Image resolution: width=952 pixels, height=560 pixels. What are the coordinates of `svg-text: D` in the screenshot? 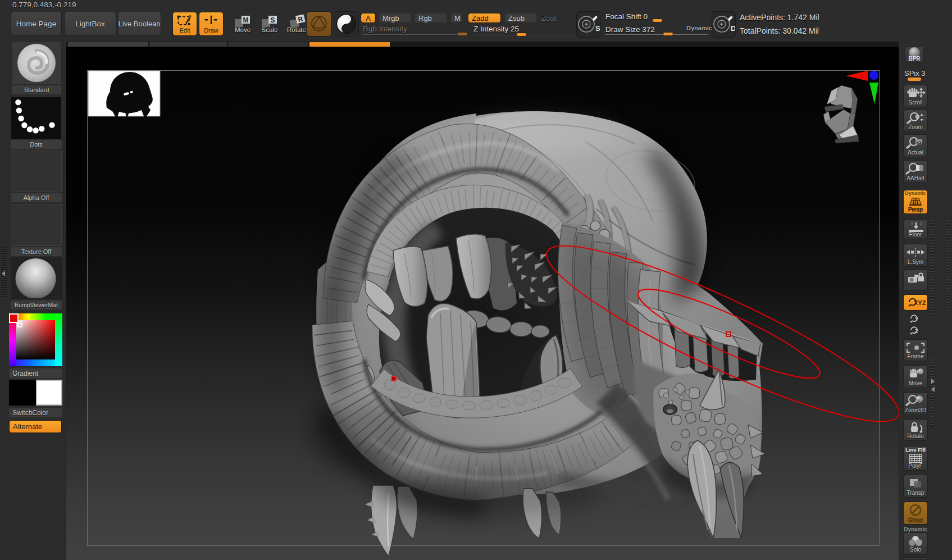 It's located at (733, 28).